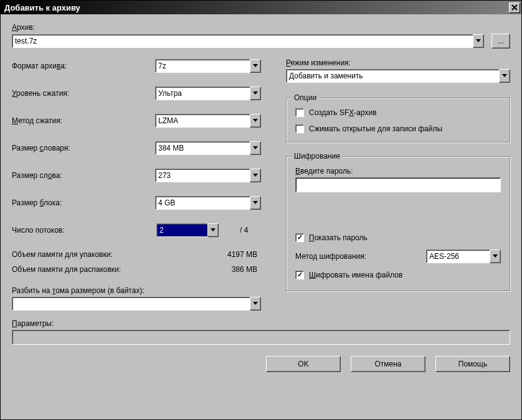 This screenshot has height=420, width=522. I want to click on ok-button: OK, so click(303, 364).